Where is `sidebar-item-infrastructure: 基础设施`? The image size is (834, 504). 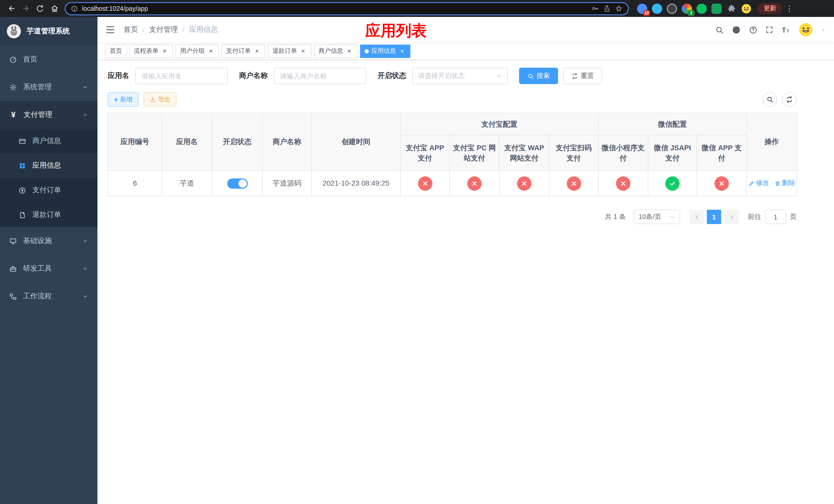 sidebar-item-infrastructure: 基础设施 is located at coordinates (49, 241).